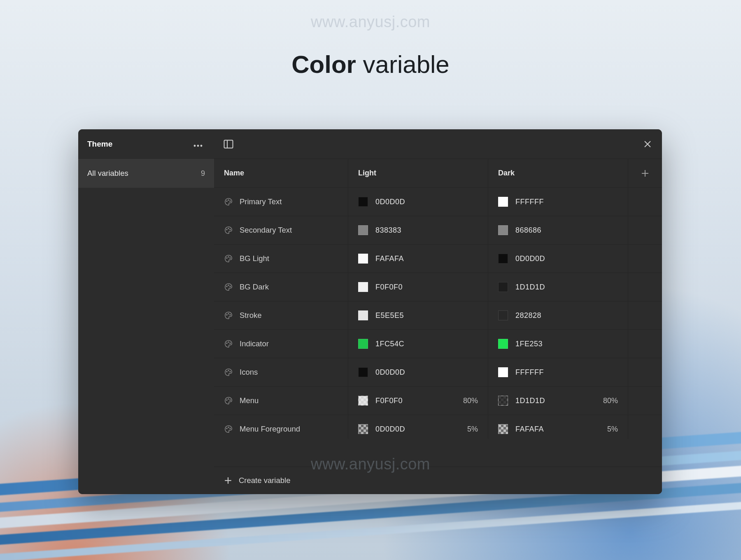 The height and width of the screenshot is (560, 741). Describe the element at coordinates (228, 144) in the screenshot. I see `toggle-sidebar-button` at that location.